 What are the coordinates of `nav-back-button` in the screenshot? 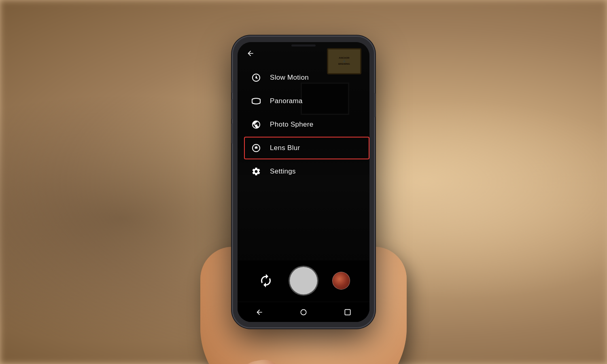 It's located at (259, 312).